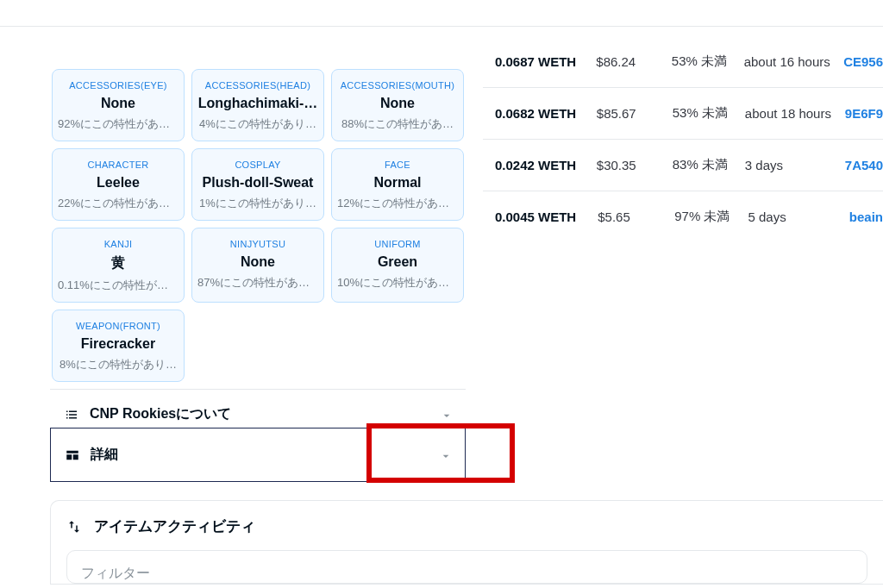 The width and height of the screenshot is (883, 588). What do you see at coordinates (683, 209) in the screenshot?
I see `offer-row: 0.0045 WETH $5.65 97% 未満 5 days beain` at bounding box center [683, 209].